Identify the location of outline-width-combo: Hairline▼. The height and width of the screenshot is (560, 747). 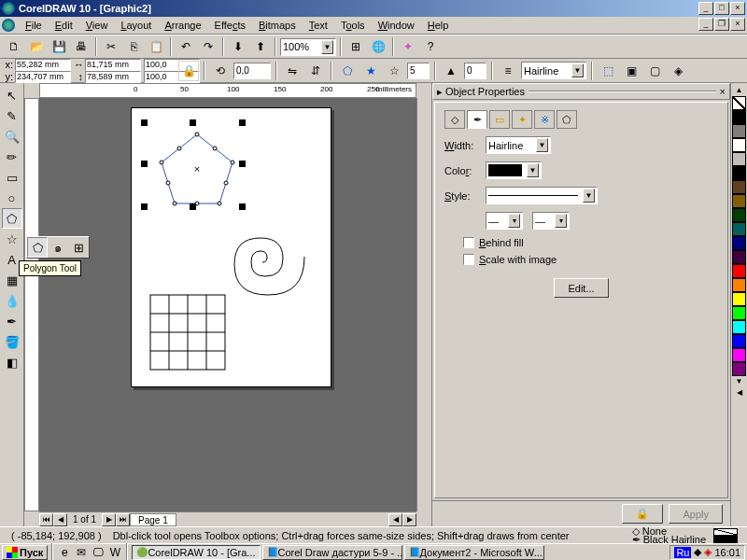
(554, 71).